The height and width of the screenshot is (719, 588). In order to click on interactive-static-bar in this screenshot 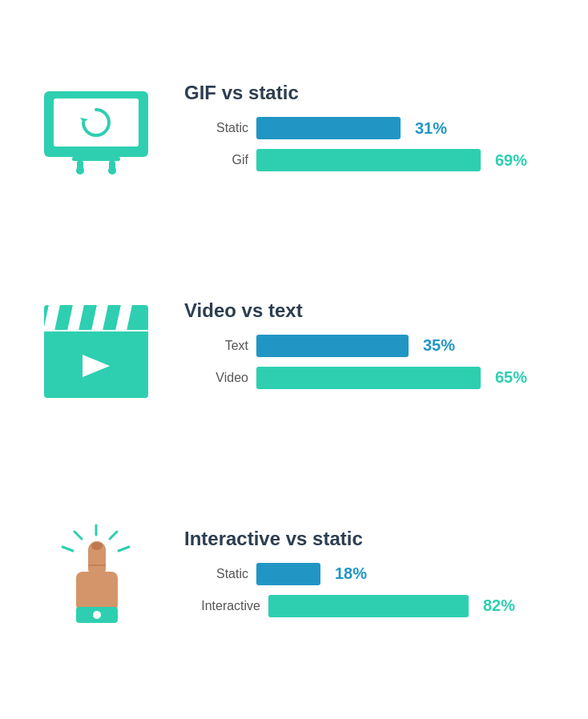, I will do `click(288, 574)`.